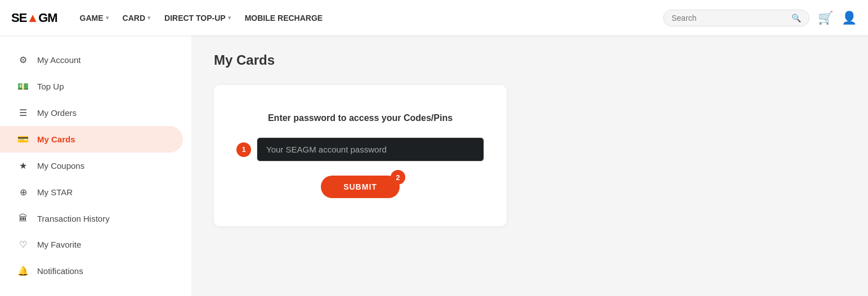 The height and width of the screenshot is (296, 868). Describe the element at coordinates (360, 187) in the screenshot. I see `submit-button: SUBMIT` at that location.